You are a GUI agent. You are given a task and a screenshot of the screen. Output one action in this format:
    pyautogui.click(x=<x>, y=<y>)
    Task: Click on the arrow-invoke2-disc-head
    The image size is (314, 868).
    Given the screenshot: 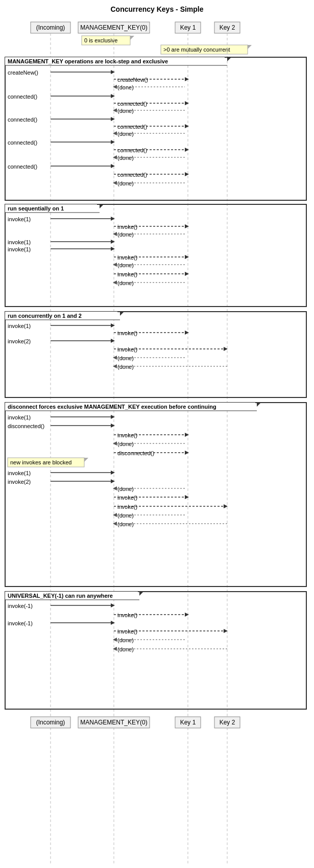 What is the action you would take?
    pyautogui.click(x=113, y=481)
    